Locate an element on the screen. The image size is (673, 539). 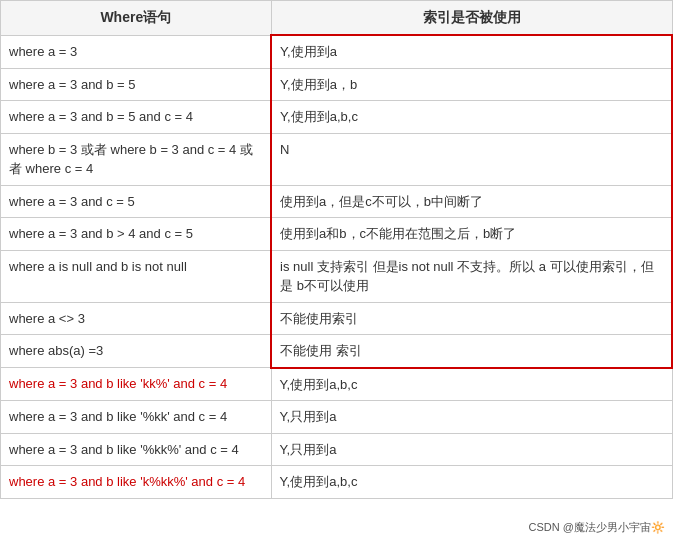
where-cell: where a = 3 is located at coordinates (136, 52).